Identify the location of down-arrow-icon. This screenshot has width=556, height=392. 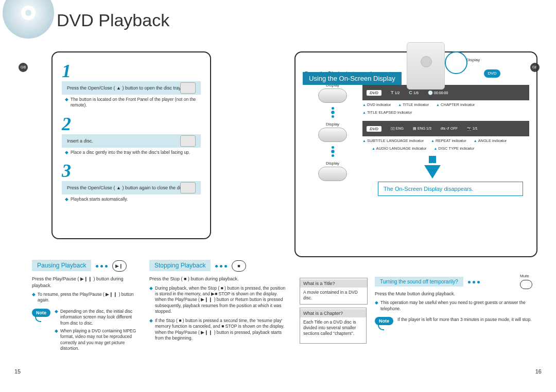
(432, 167).